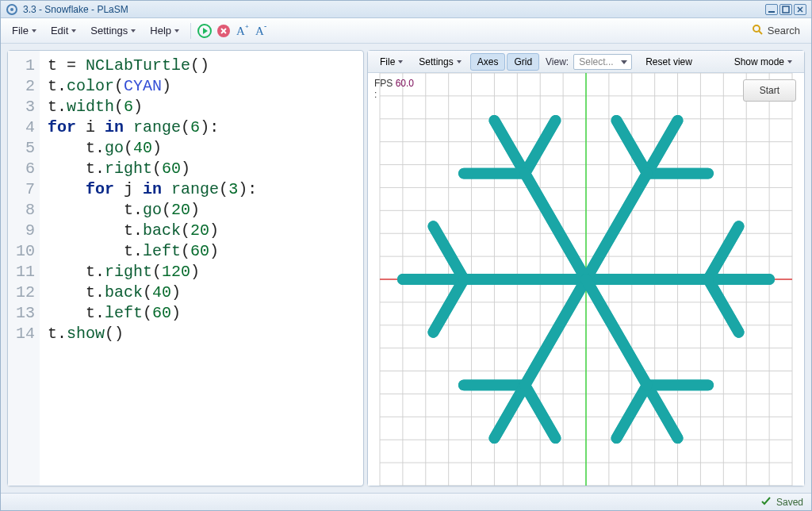 This screenshot has width=812, height=511. What do you see at coordinates (376, 94) in the screenshot?
I see `fps-extra: :` at bounding box center [376, 94].